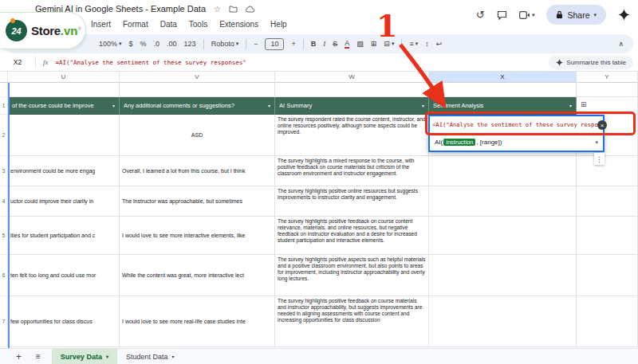 This screenshot has height=364, width=638. Describe the element at coordinates (150, 357) in the screenshot. I see `sheet-tab-student-data: Student Data ▾` at that location.